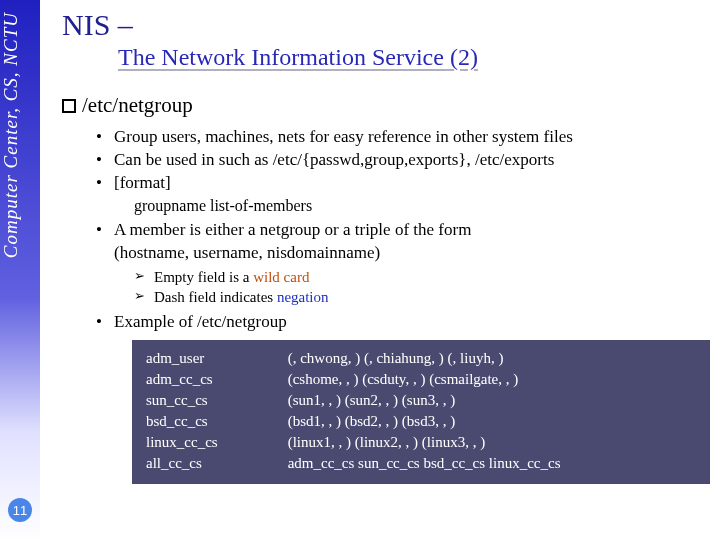 The image size is (720, 540). I want to click on wild-card-em: wild card, so click(281, 277).